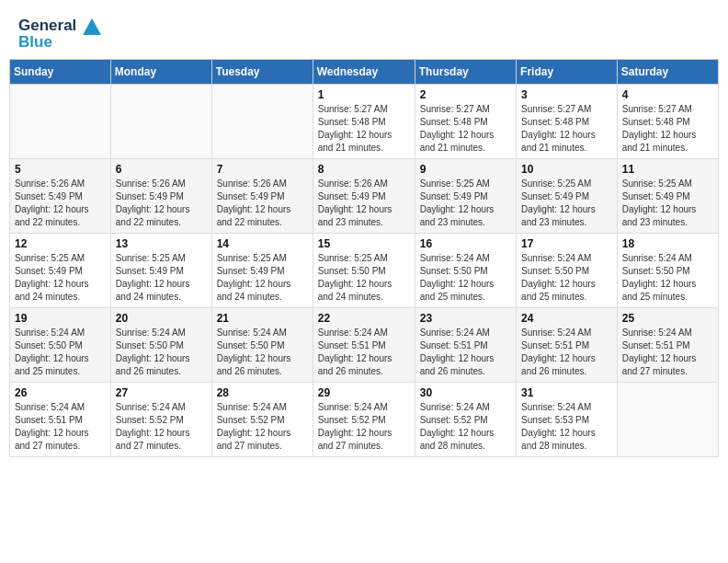  What do you see at coordinates (364, 318) in the screenshot?
I see `day-number: 22` at bounding box center [364, 318].